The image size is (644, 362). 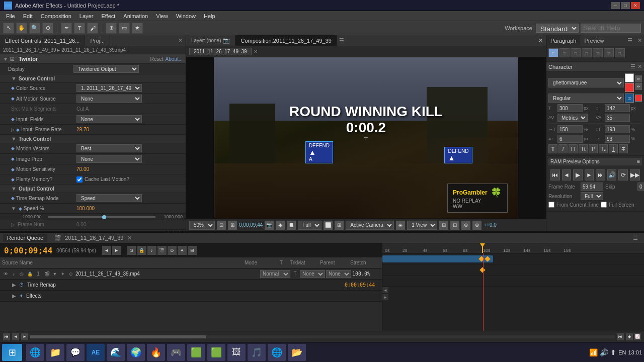 I want to click on align-justify-center-btn: ≡, so click(x=598, y=53).